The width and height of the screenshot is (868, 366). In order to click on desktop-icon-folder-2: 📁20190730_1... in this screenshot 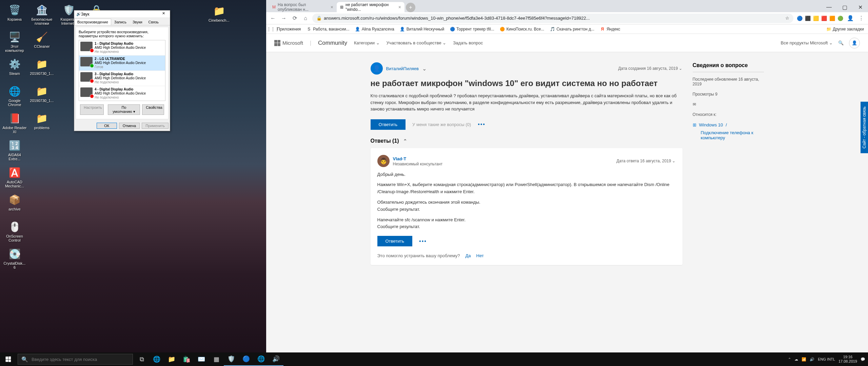, I will do `click(42, 97)`.